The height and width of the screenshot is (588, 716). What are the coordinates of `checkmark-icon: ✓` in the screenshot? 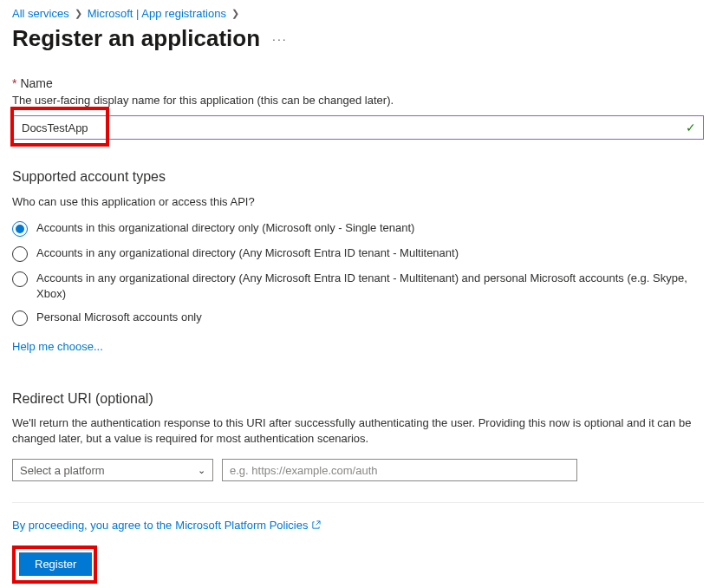 It's located at (691, 127).